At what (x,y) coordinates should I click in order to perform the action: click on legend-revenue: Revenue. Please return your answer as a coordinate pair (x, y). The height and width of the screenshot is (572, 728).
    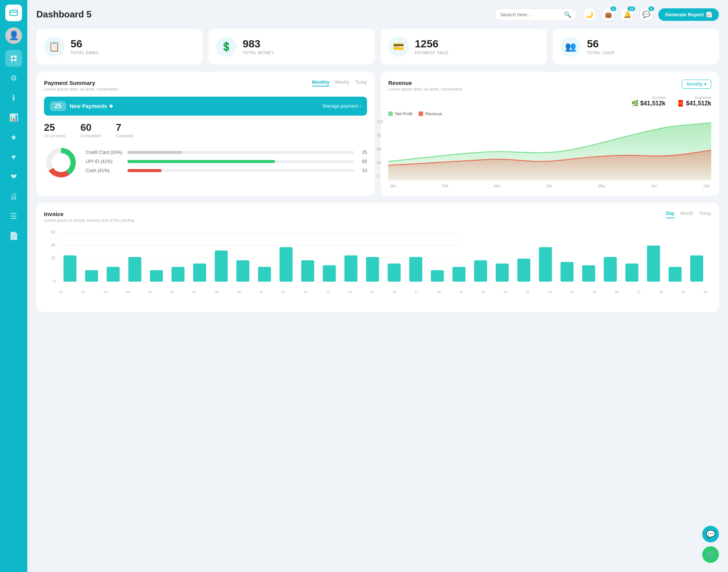
    Looking at the image, I should click on (430, 114).